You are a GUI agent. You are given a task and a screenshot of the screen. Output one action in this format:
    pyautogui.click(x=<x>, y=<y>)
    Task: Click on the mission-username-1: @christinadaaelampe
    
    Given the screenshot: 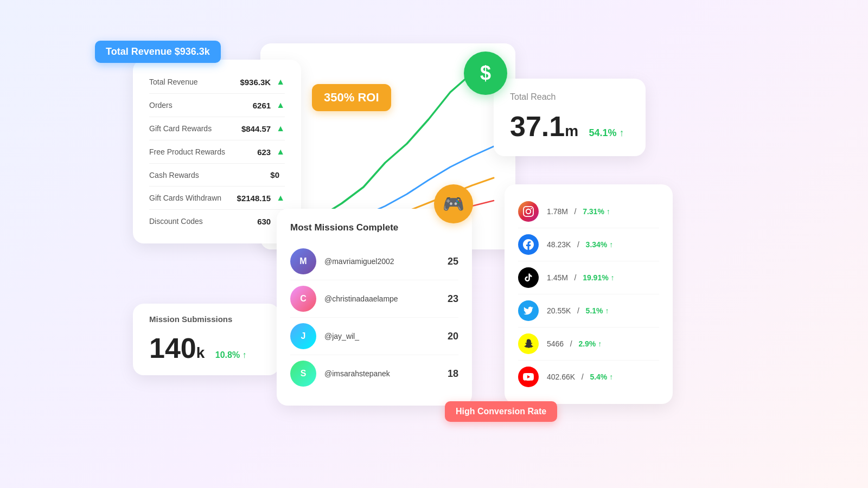 What is the action you would take?
    pyautogui.click(x=386, y=299)
    